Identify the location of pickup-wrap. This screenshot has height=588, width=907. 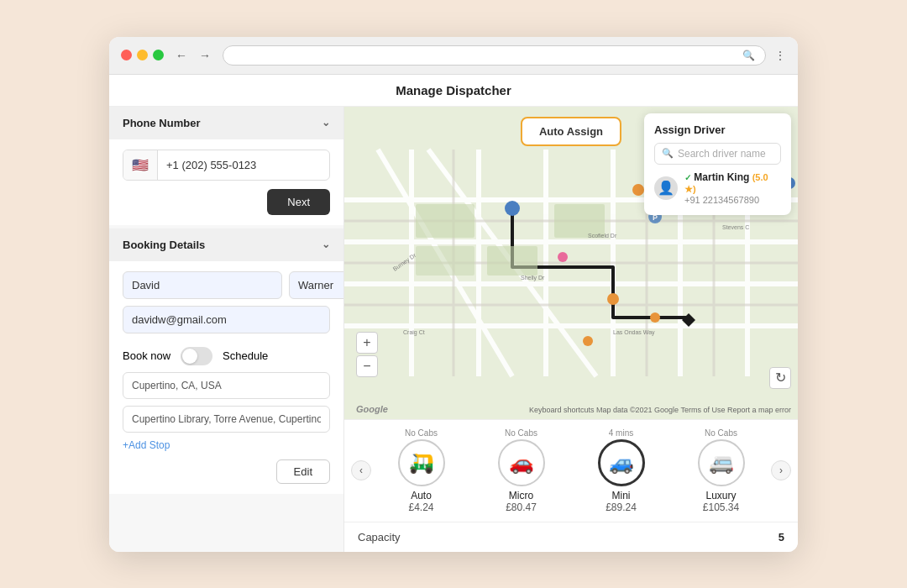
(227, 386).